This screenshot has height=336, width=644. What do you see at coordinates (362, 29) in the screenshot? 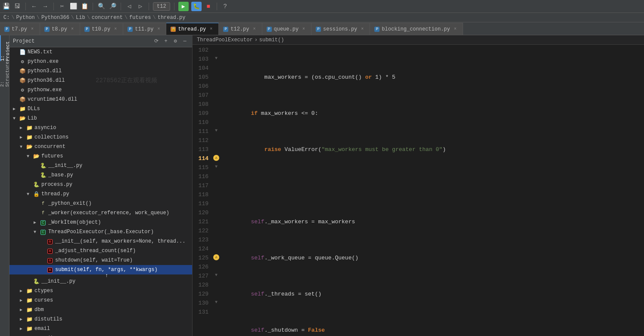
I see `tab-sessions-close: ×` at bounding box center [362, 29].